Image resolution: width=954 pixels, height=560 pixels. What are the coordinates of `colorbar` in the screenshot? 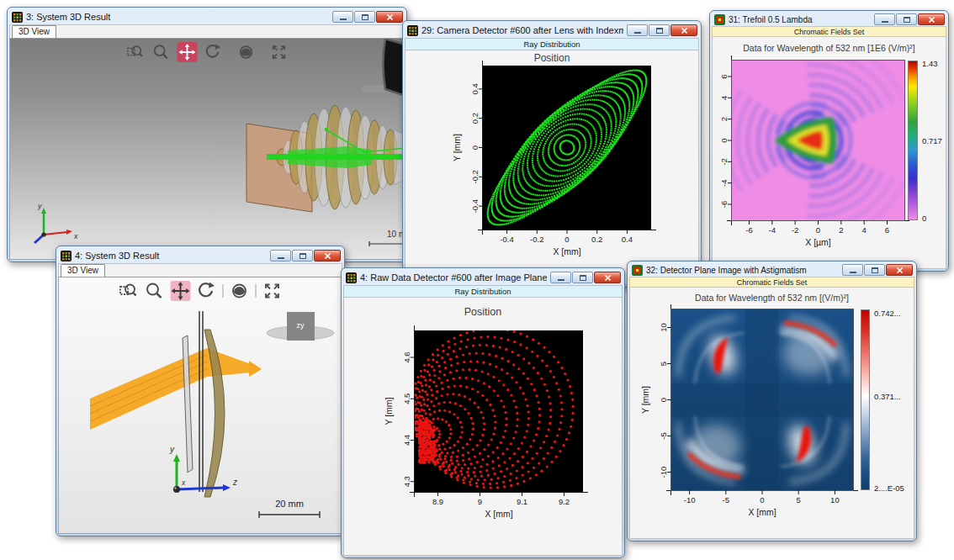 It's located at (865, 400).